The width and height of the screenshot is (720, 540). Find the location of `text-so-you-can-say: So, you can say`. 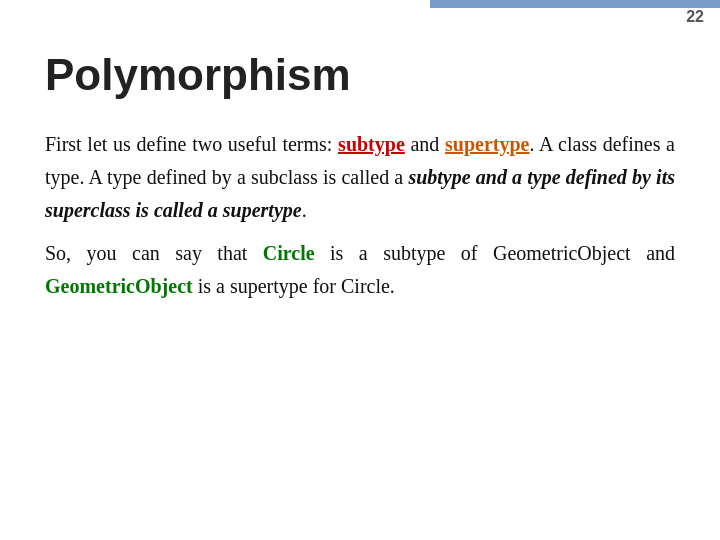

text-so-you-can-say: So, you can say is located at coordinates (131, 253).